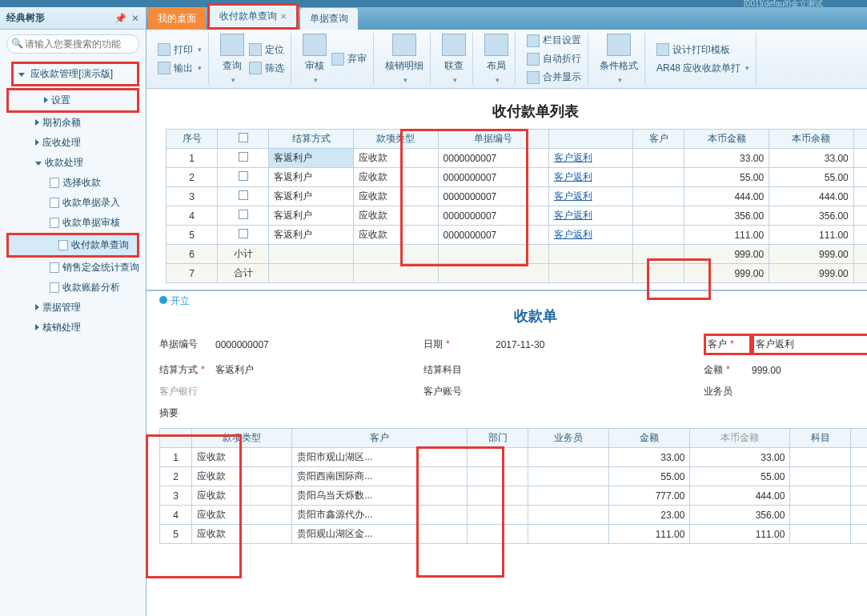 This screenshot has width=867, height=616. I want to click on abandon-button: 弃审, so click(349, 59).